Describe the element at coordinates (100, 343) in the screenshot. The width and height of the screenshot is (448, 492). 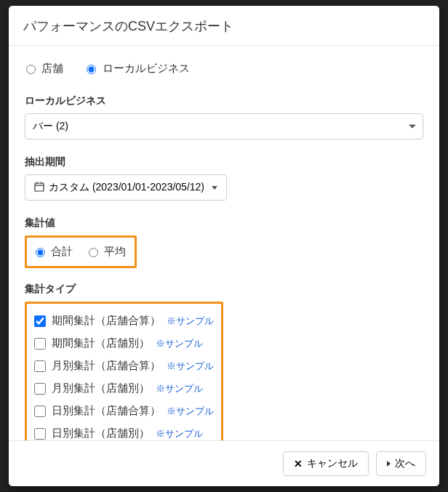
I see `aggregate-type-label: 期間集計（店舗別）` at that location.